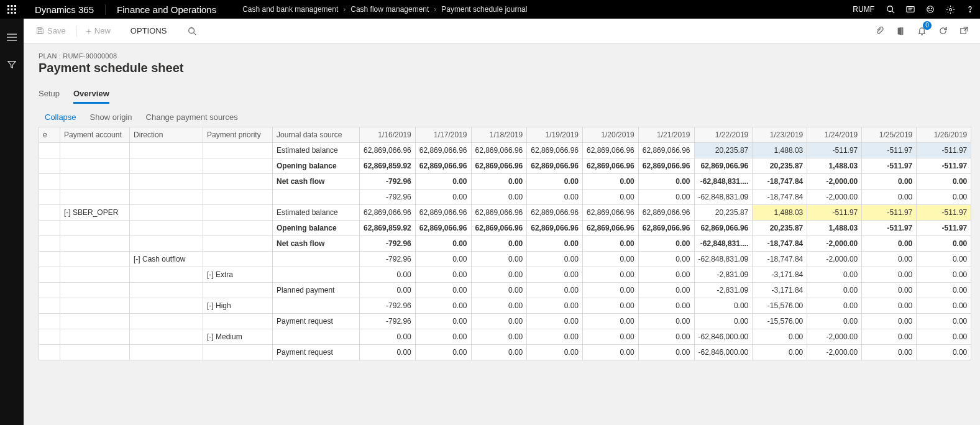  Describe the element at coordinates (964, 31) in the screenshot. I see `popout-icon` at that location.